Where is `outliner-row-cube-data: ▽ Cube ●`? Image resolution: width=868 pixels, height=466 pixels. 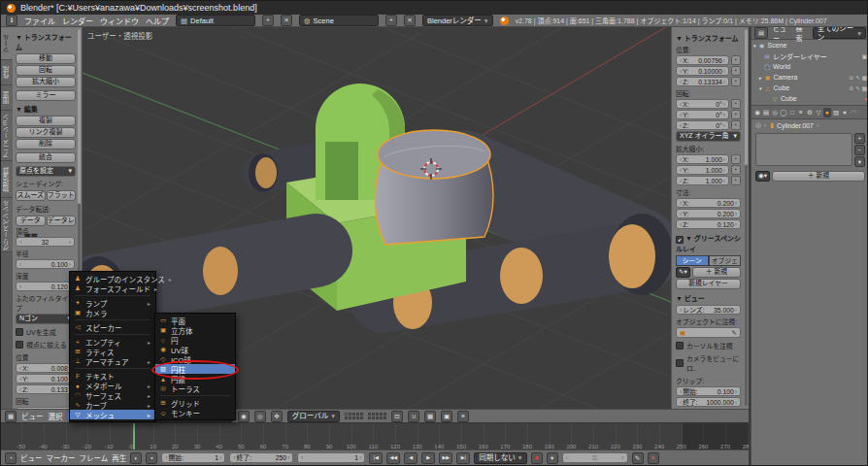 outliner-row-cube-data: ▽ Cube ● is located at coordinates (810, 99).